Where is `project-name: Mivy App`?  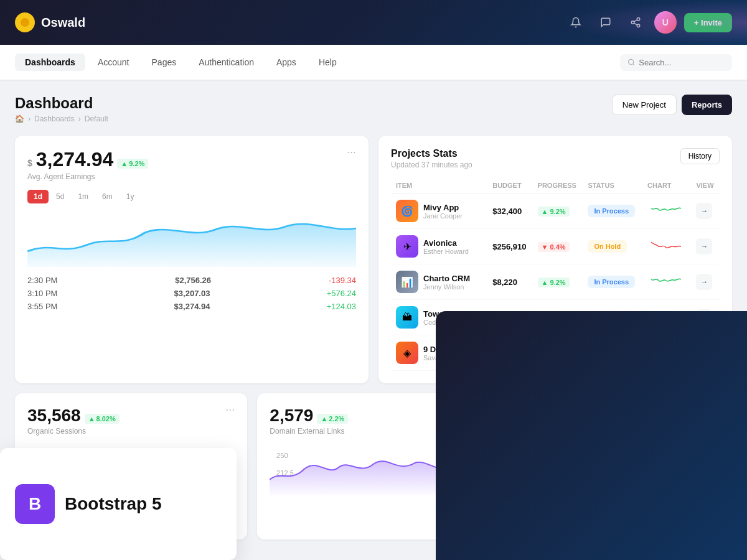 project-name: Mivy App is located at coordinates (443, 208).